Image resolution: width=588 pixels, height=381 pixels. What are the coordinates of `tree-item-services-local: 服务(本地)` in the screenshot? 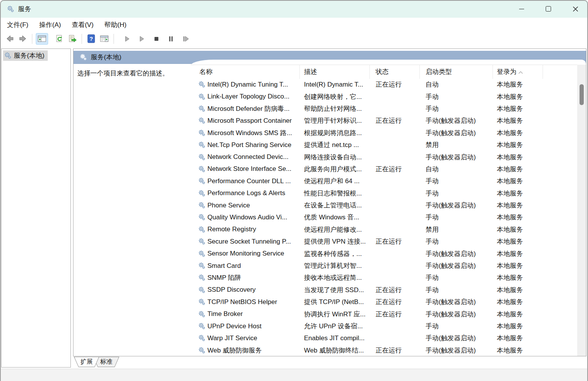 It's located at (25, 55).